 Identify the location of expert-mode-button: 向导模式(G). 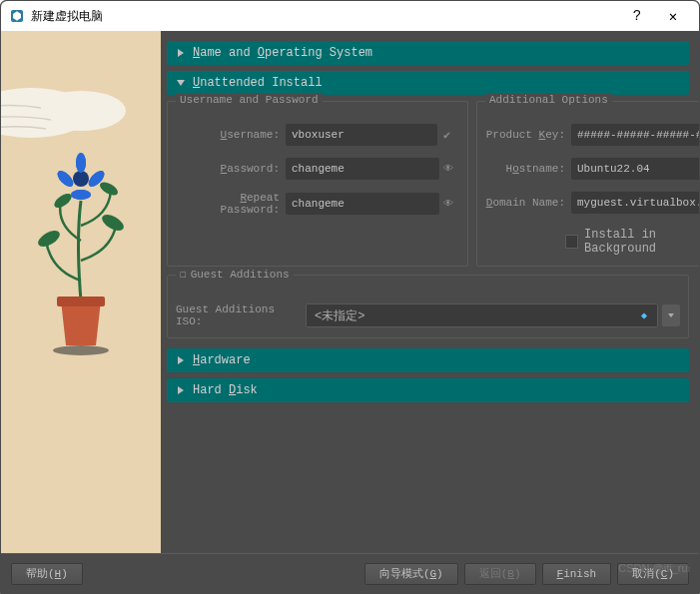
(411, 574).